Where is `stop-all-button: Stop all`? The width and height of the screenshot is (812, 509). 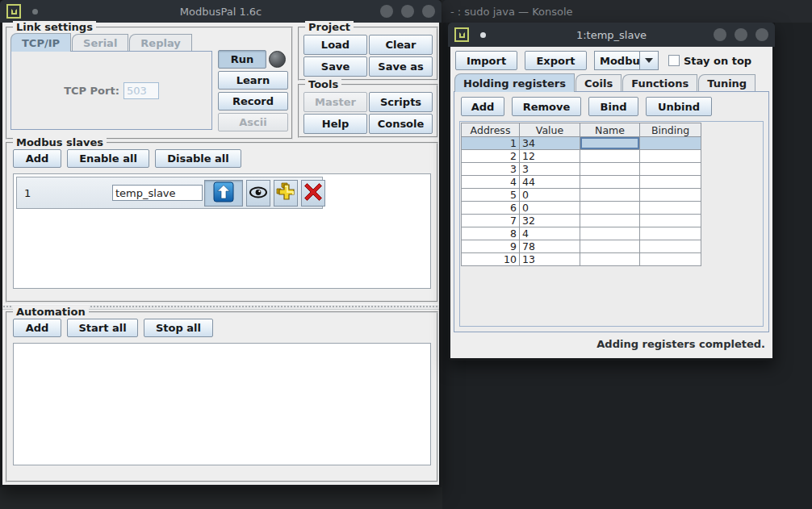 stop-all-button: Stop all is located at coordinates (178, 328).